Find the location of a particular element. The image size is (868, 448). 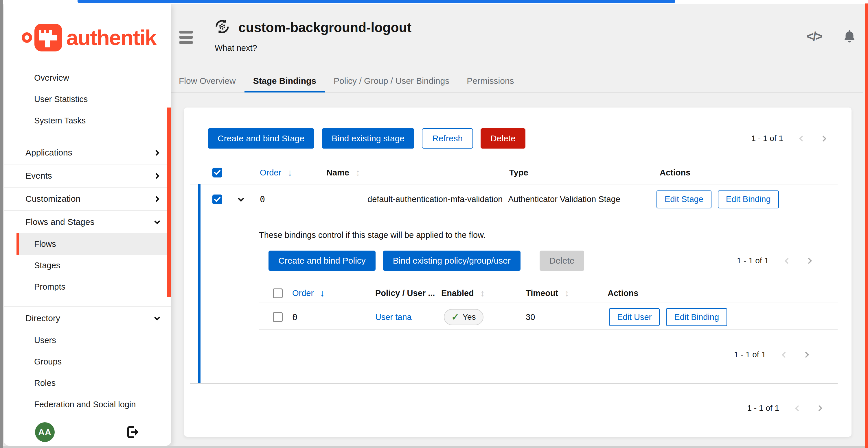

select-all-checkbox is located at coordinates (217, 172).